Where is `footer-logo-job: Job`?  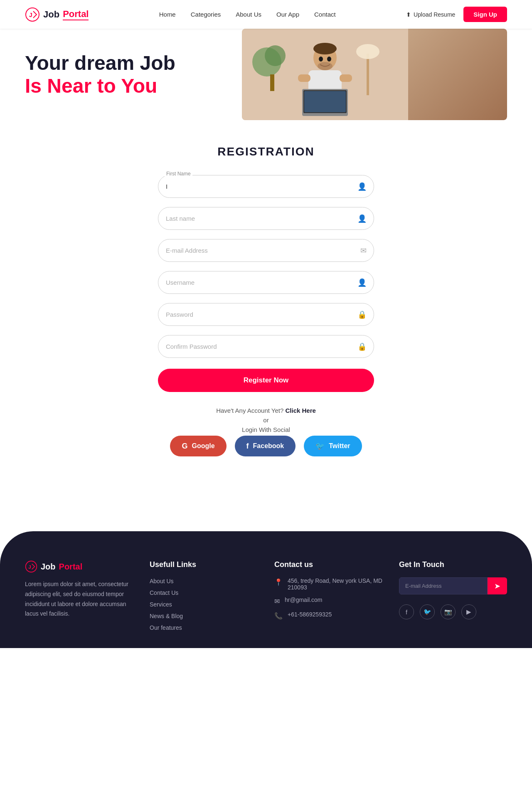
footer-logo-job: Job is located at coordinates (48, 567).